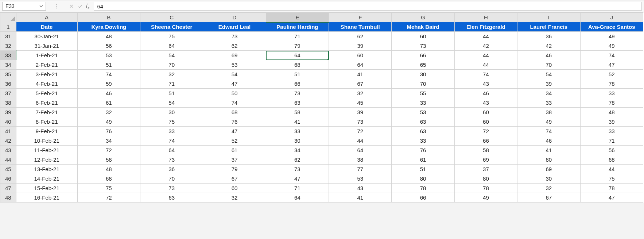 The height and width of the screenshot is (239, 644). What do you see at coordinates (360, 169) in the screenshot?
I see `cell: 77` at bounding box center [360, 169].